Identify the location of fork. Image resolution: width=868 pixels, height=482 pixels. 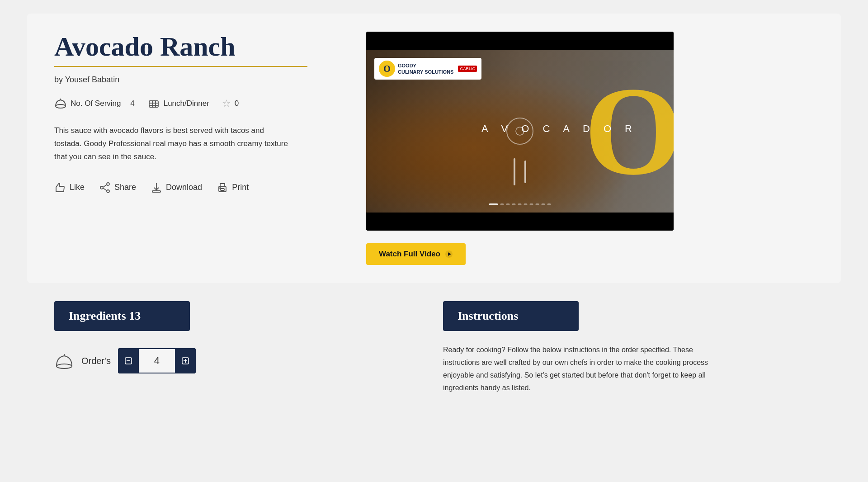
(514, 172).